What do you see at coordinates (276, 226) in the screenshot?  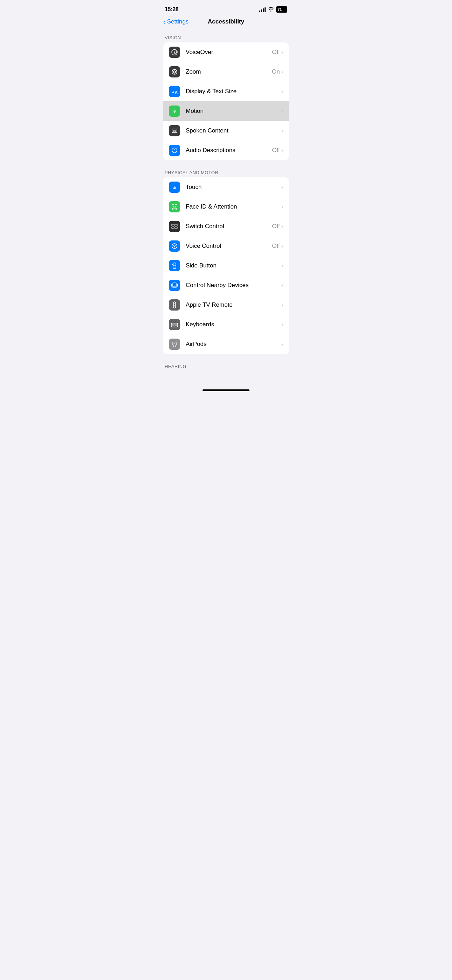 I see `switch-control-value: Off` at bounding box center [276, 226].